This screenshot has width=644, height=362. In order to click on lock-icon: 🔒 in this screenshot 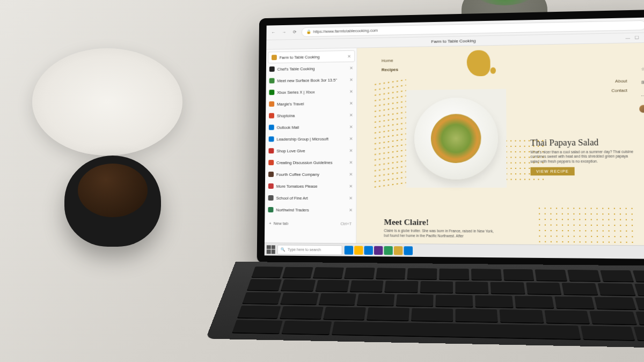, I will do `click(309, 32)`.